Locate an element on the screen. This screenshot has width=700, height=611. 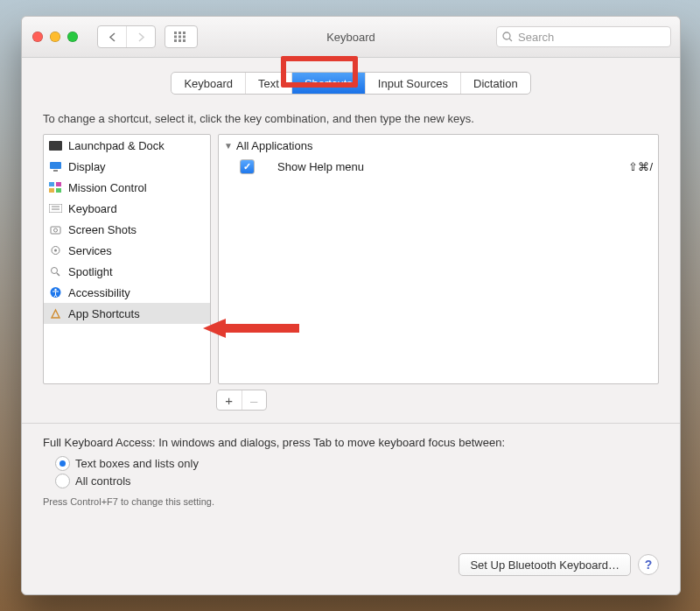
zoom-icon is located at coordinates (73, 37).